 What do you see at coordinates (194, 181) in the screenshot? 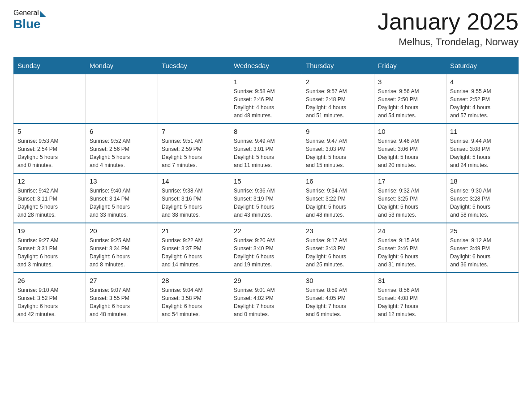
I see `day-number: 14` at bounding box center [194, 181].